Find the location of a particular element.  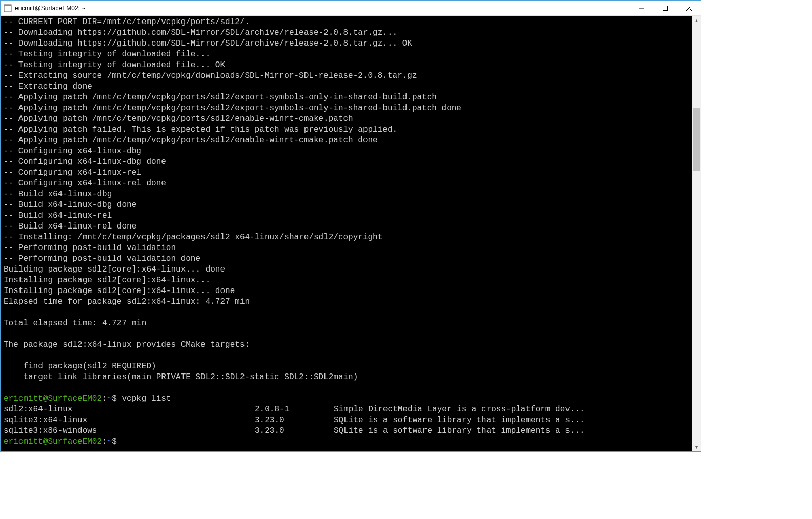

output-line: -- Applying patch failed. This is expect… is located at coordinates (347, 130).